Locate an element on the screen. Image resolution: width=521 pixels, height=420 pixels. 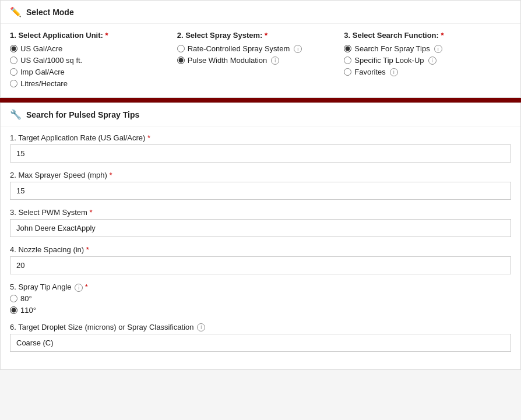
field4-required: * is located at coordinates (87, 249).